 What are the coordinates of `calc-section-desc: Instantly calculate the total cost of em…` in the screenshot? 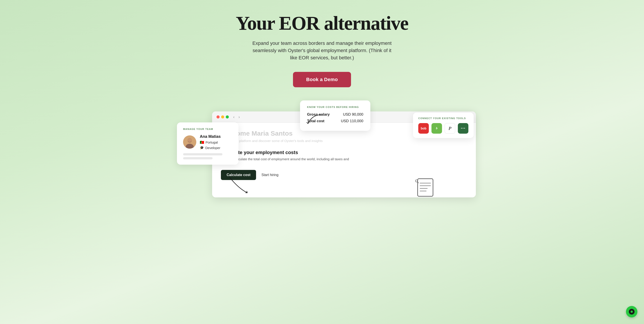 It's located at (287, 161).